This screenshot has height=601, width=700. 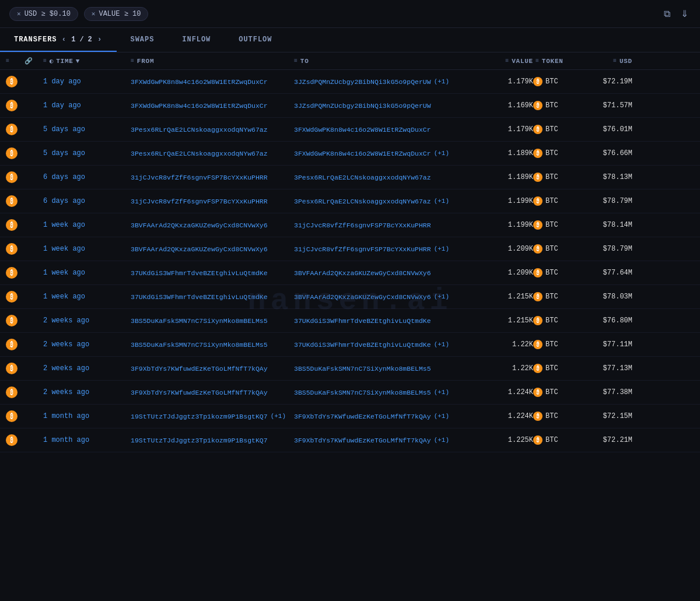 What do you see at coordinates (212, 61) in the screenshot?
I see `col-from: ≡ FROM` at bounding box center [212, 61].